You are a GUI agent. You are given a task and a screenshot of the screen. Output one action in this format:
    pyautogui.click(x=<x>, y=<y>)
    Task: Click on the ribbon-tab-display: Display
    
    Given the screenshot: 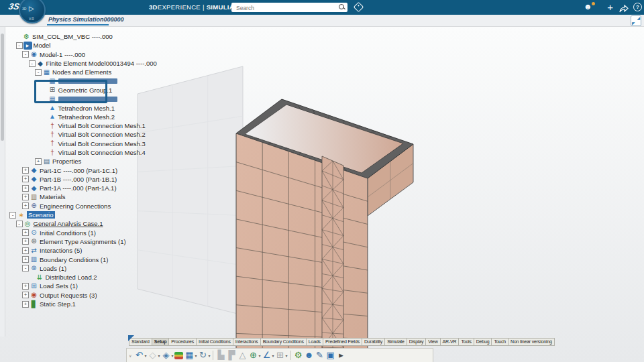 What is the action you would take?
    pyautogui.click(x=417, y=342)
    